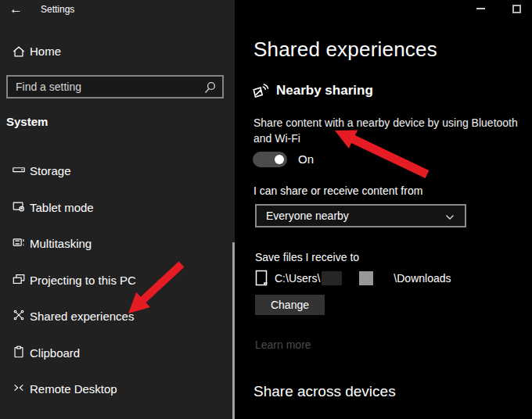  Describe the element at coordinates (19, 242) in the screenshot. I see `multitasking-icon` at that location.